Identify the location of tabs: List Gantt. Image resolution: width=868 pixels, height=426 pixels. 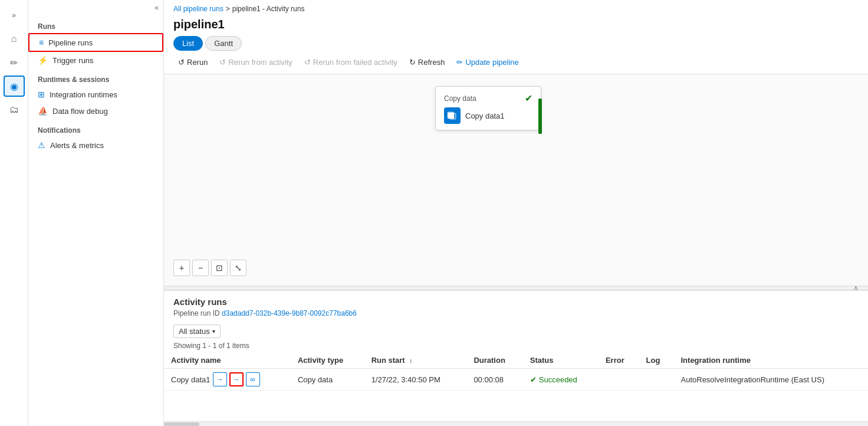
(516, 44).